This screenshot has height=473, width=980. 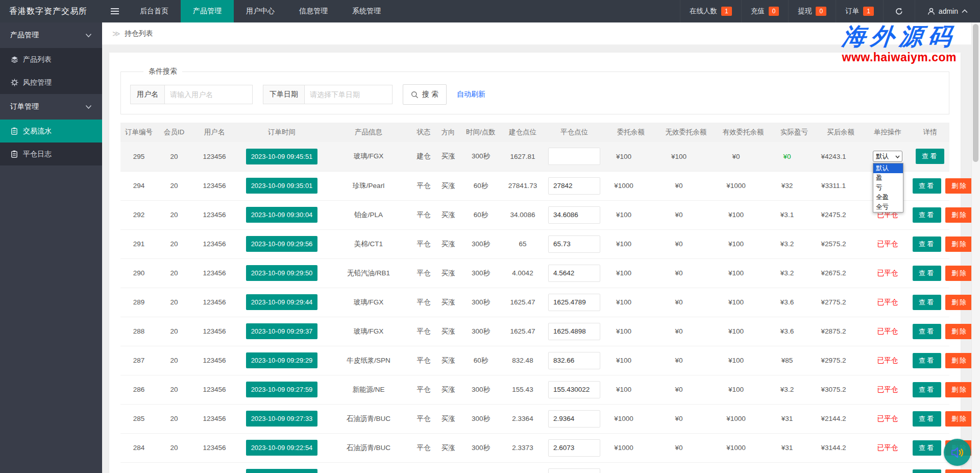 What do you see at coordinates (214, 132) in the screenshot?
I see `col-header-2: 用户名` at bounding box center [214, 132].